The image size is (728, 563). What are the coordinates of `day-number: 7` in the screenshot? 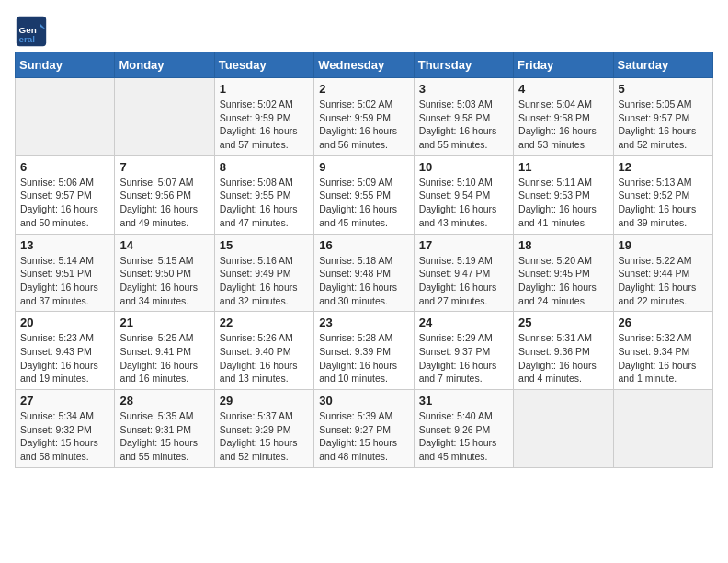 It's located at (164, 167).